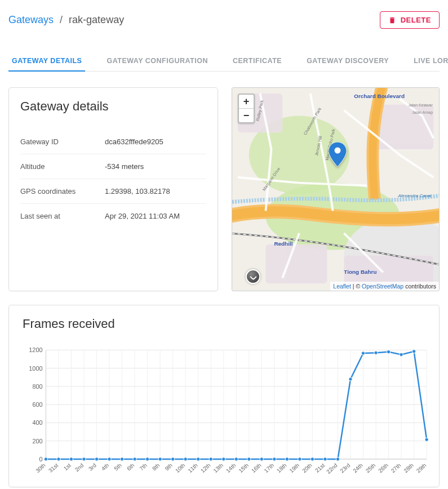 The image size is (448, 489). What do you see at coordinates (422, 468) in the screenshot?
I see `svg-text: 29th` at bounding box center [422, 468].